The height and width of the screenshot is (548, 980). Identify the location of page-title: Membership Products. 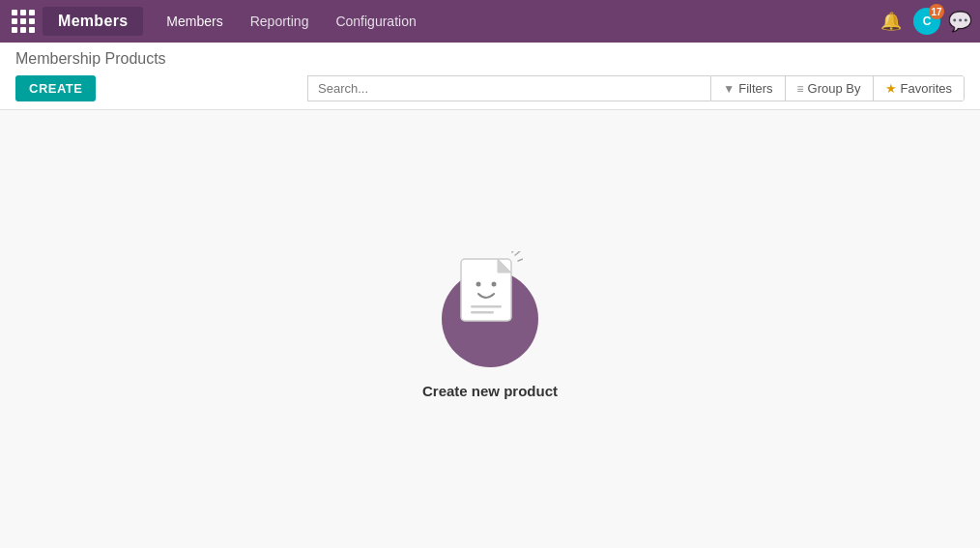
(490, 59).